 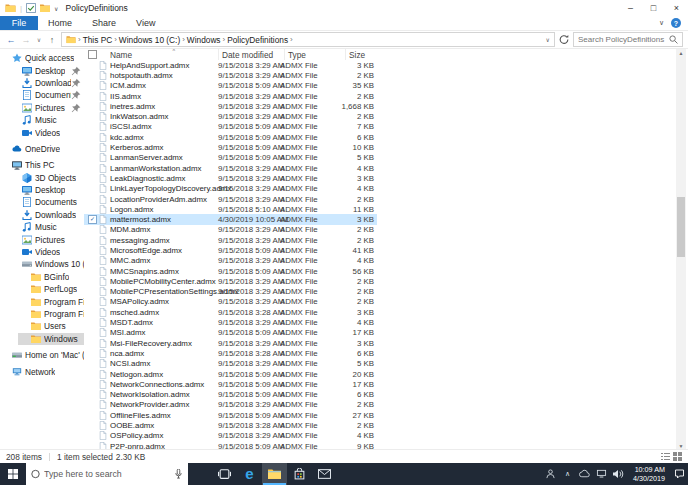 I want to click on NetworkConnections.admx: ✓ NetworkConnections.admx 9/15/2018 5:09…, so click(x=230, y=384).